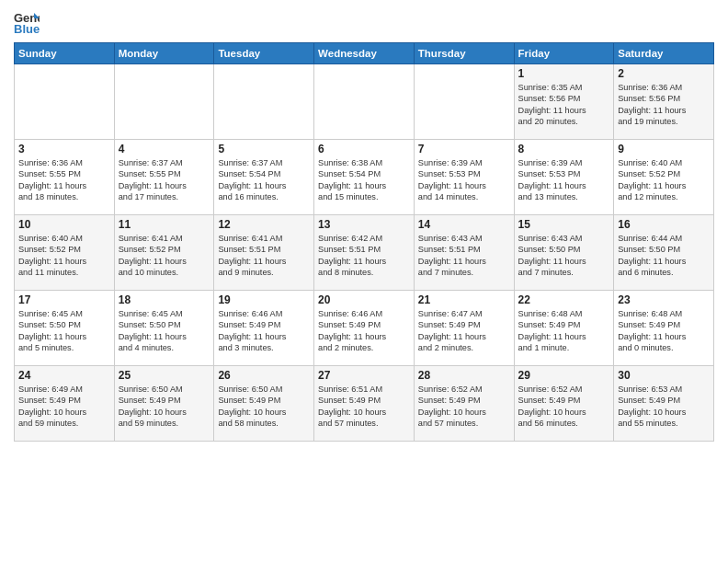 Image resolution: width=728 pixels, height=563 pixels. What do you see at coordinates (364, 178) in the screenshot?
I see `calendar-week-row: 3Sunrise: 6:36 AM Sunset: 5:55 PM Daylig…` at bounding box center [364, 178].